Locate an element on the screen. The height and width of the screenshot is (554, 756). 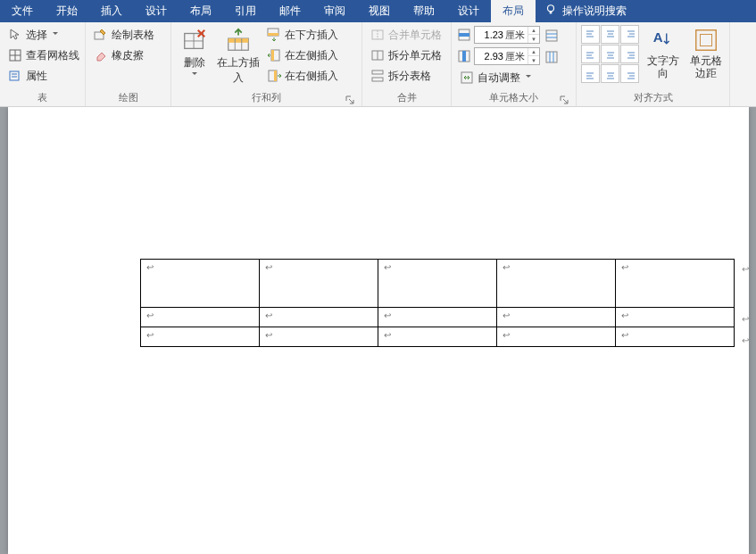
tell-me-search: 操作说明搜索 is located at coordinates (586, 11).